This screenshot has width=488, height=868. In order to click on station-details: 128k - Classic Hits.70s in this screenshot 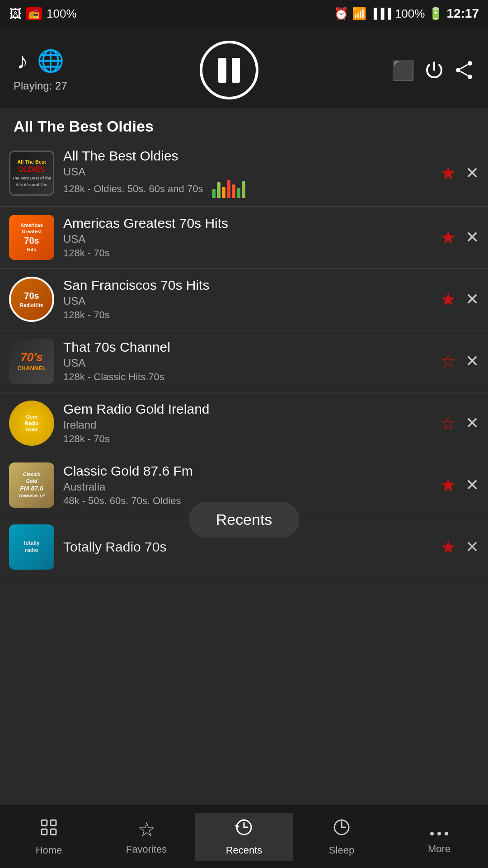, I will do `click(252, 377)`.